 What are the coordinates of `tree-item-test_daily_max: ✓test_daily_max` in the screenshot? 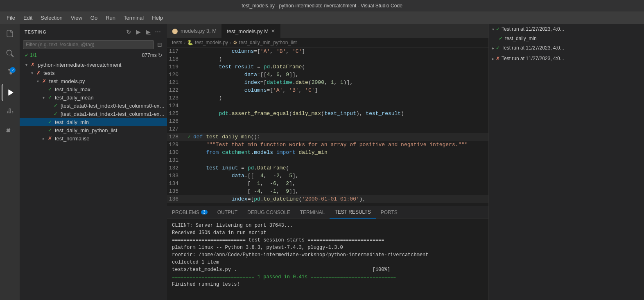 It's located at (93, 89).